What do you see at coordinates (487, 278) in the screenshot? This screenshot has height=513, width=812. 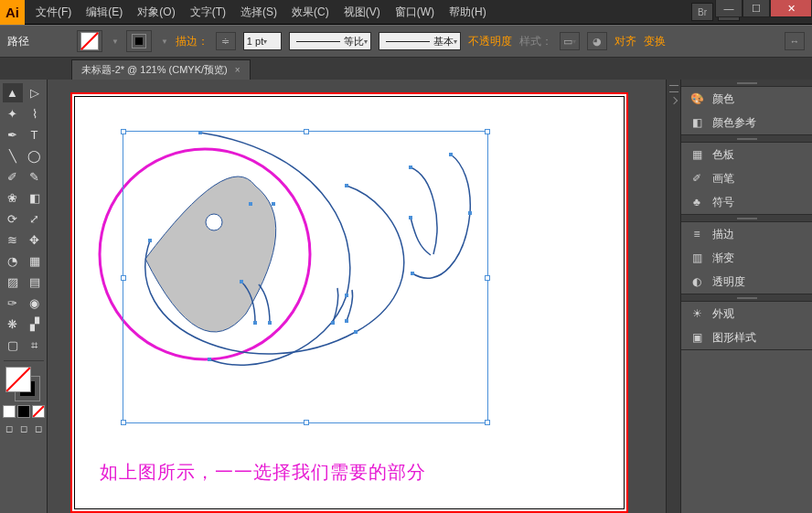 I see `handle-e` at bounding box center [487, 278].